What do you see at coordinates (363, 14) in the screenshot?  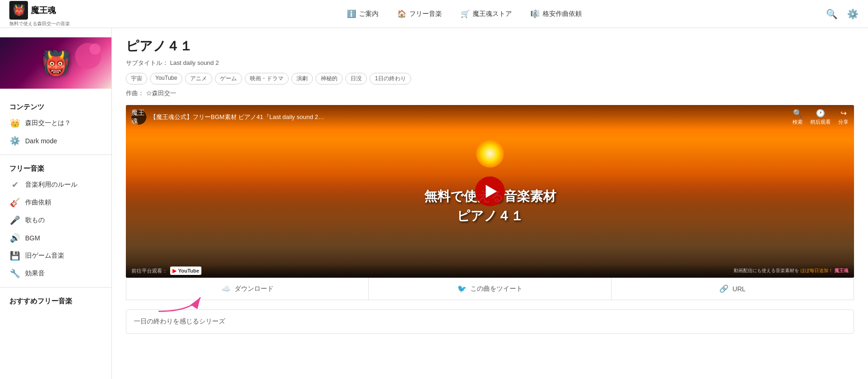 I see `nav-item-info: ℹ️ ご案内` at bounding box center [363, 14].